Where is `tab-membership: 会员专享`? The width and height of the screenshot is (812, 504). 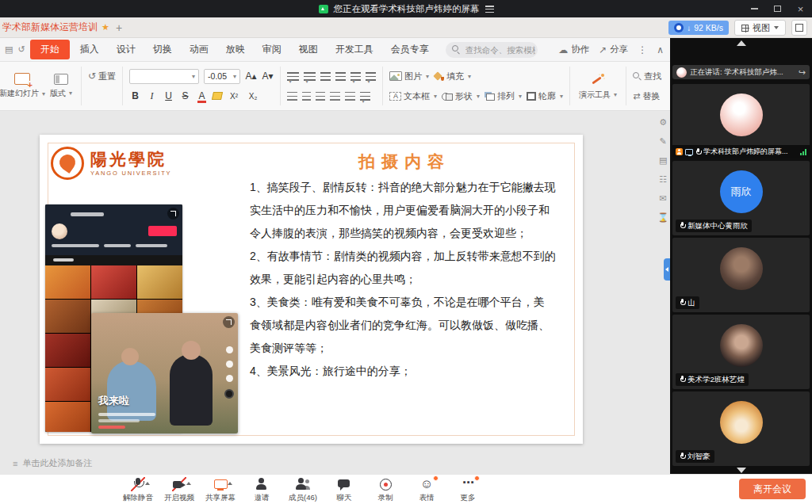 tab-membership: 会员专享 is located at coordinates (410, 49).